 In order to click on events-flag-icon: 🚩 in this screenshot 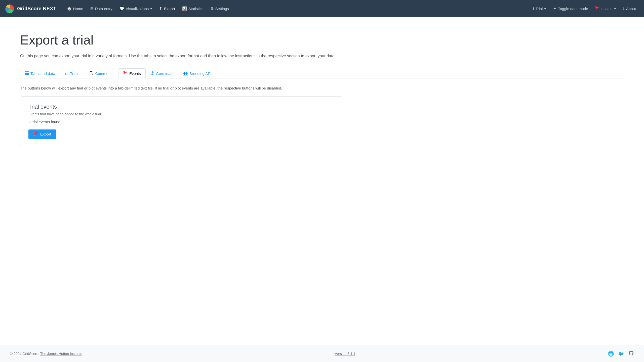, I will do `click(125, 73)`.